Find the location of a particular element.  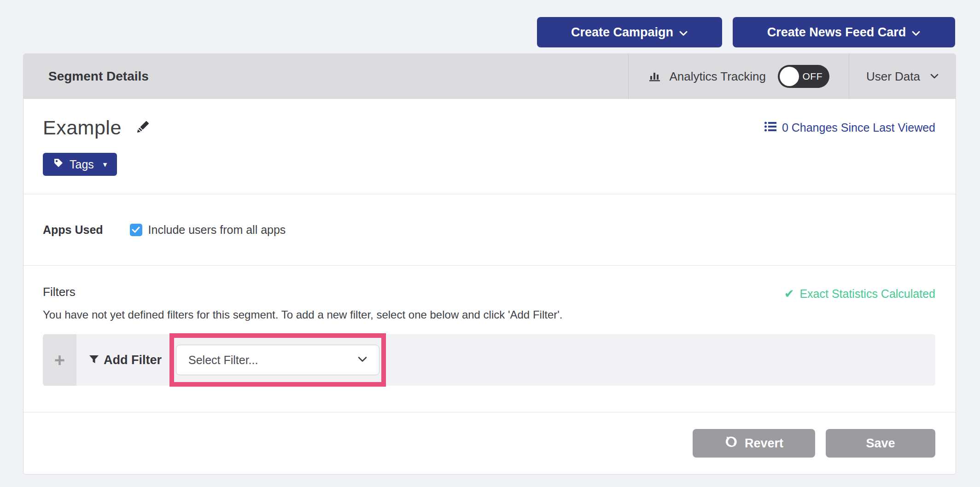

revert-label: Revert is located at coordinates (764, 444).